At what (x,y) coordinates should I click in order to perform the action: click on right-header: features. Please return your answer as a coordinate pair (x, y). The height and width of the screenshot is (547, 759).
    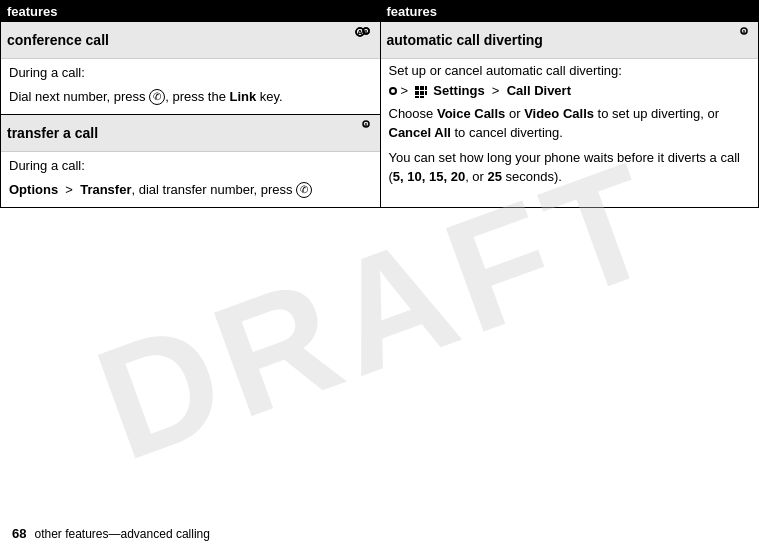
    Looking at the image, I should click on (570, 12).